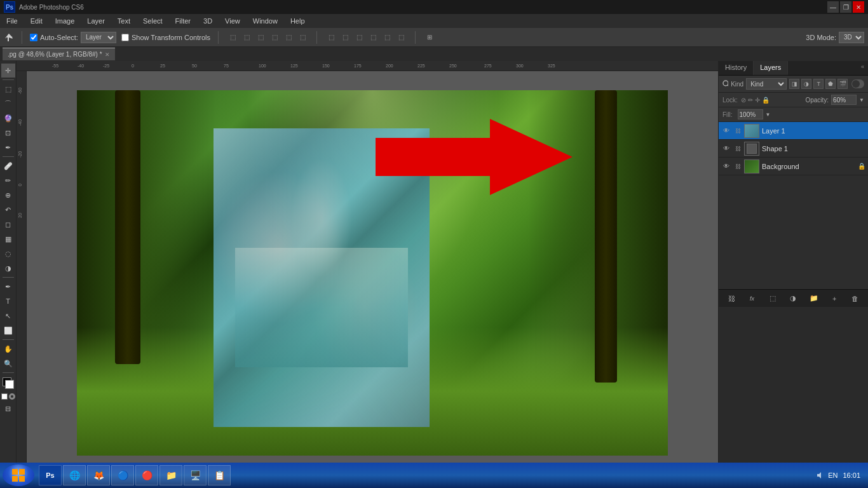  What do you see at coordinates (793, 166) in the screenshot?
I see `layer-item-background: 👁 ⛓ Background 🔒` at bounding box center [793, 166].